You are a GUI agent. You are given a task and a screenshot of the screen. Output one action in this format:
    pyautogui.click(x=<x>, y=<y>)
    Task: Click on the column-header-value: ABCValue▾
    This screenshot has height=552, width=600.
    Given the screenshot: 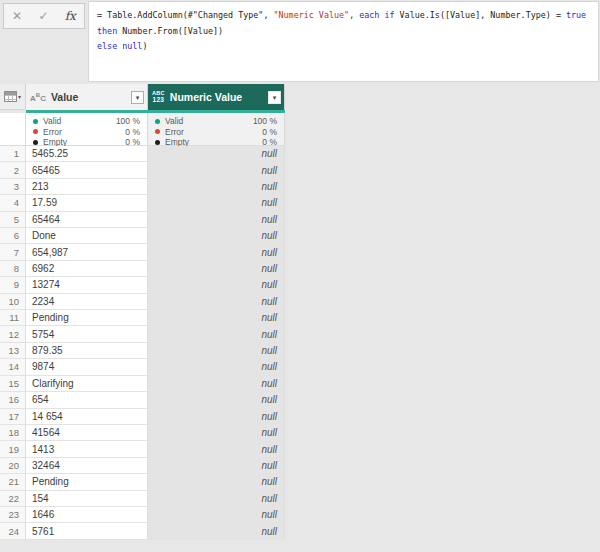 What is the action you would take?
    pyautogui.click(x=87, y=97)
    